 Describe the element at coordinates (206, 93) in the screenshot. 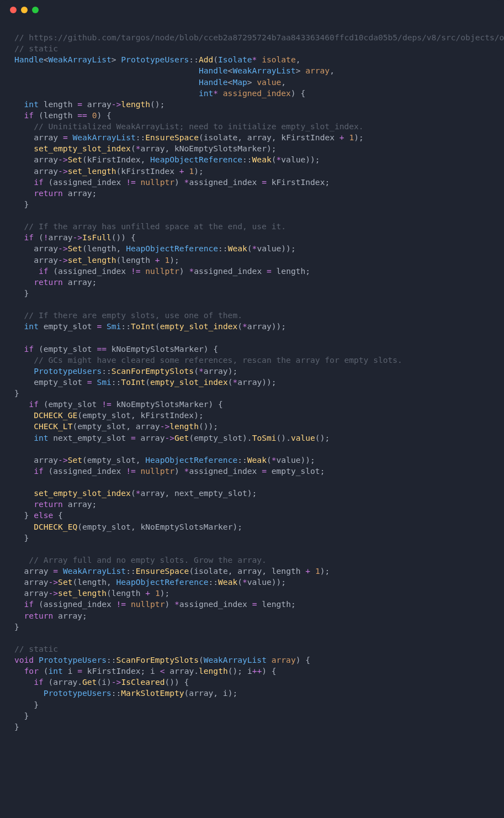

I see `type-int: int` at that location.